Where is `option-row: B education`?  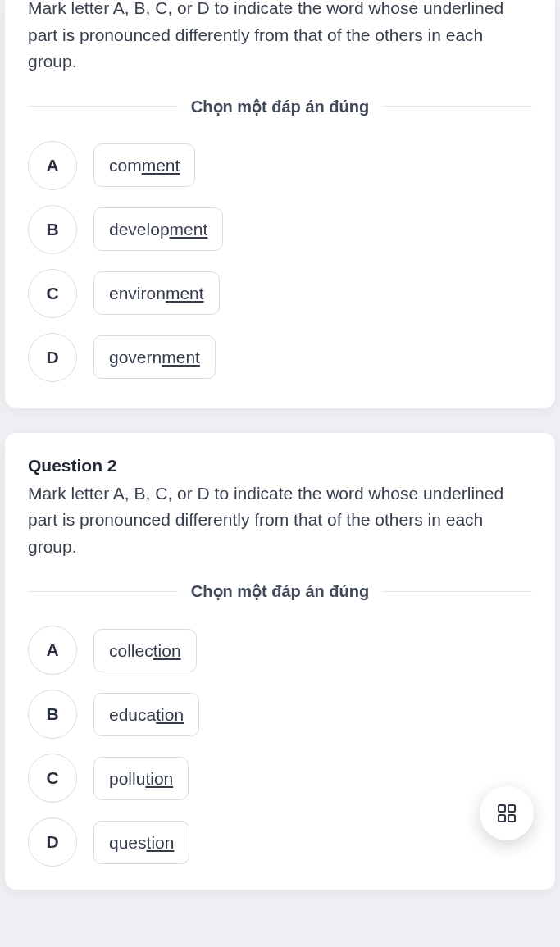
option-row: B education is located at coordinates (280, 714).